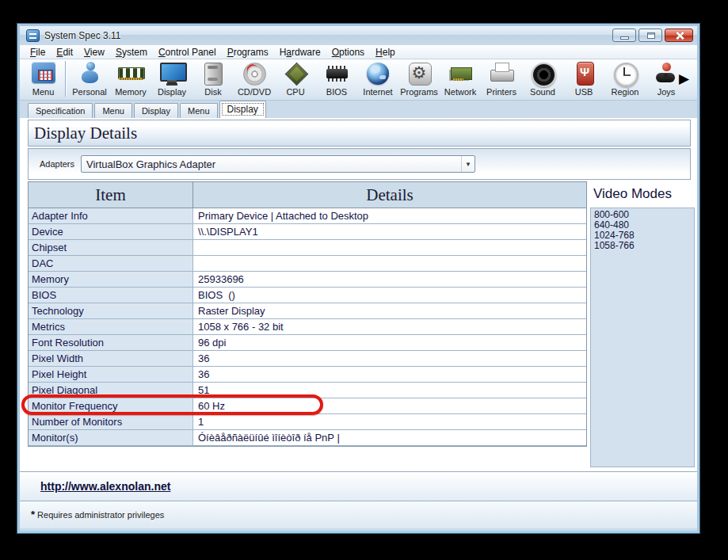 The image size is (728, 560). I want to click on row-details-value: Primary Device | Attached to Desktop, so click(390, 216).